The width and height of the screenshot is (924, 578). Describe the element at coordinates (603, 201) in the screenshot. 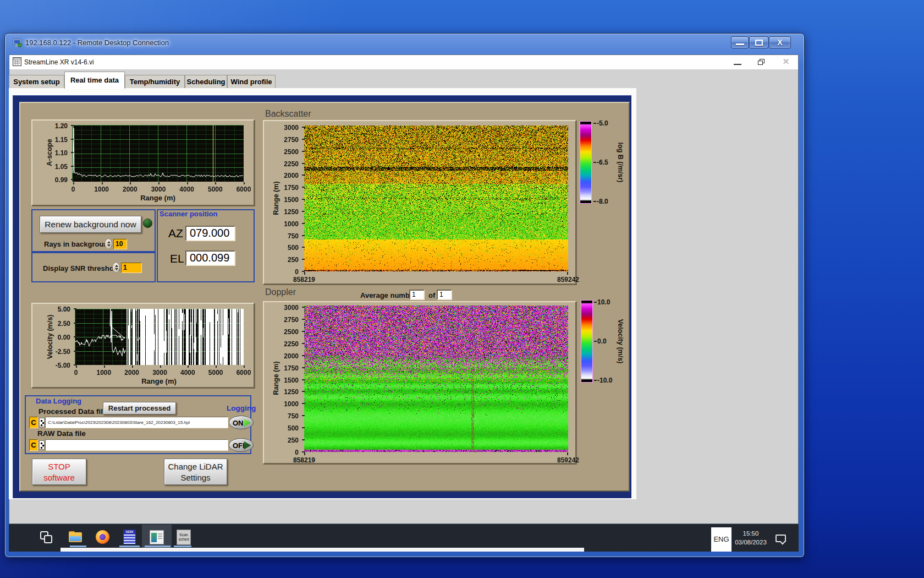

I see `tick-label: -8.0` at that location.